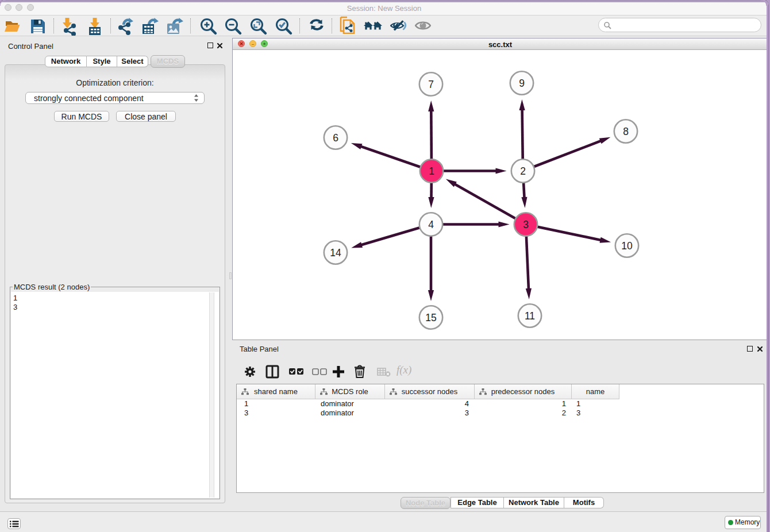 This screenshot has width=770, height=532. What do you see at coordinates (336, 253) in the screenshot?
I see `svg-text: 14` at bounding box center [336, 253].